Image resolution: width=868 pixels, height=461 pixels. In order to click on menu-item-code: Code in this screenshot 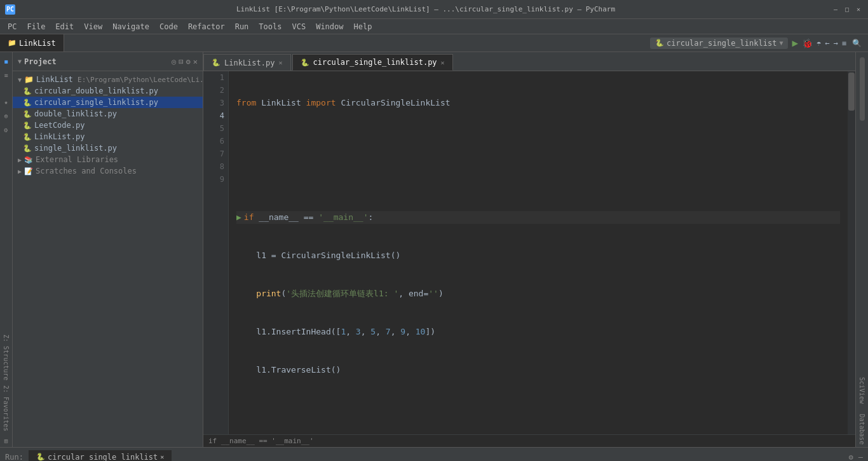, I will do `click(169, 27)`.